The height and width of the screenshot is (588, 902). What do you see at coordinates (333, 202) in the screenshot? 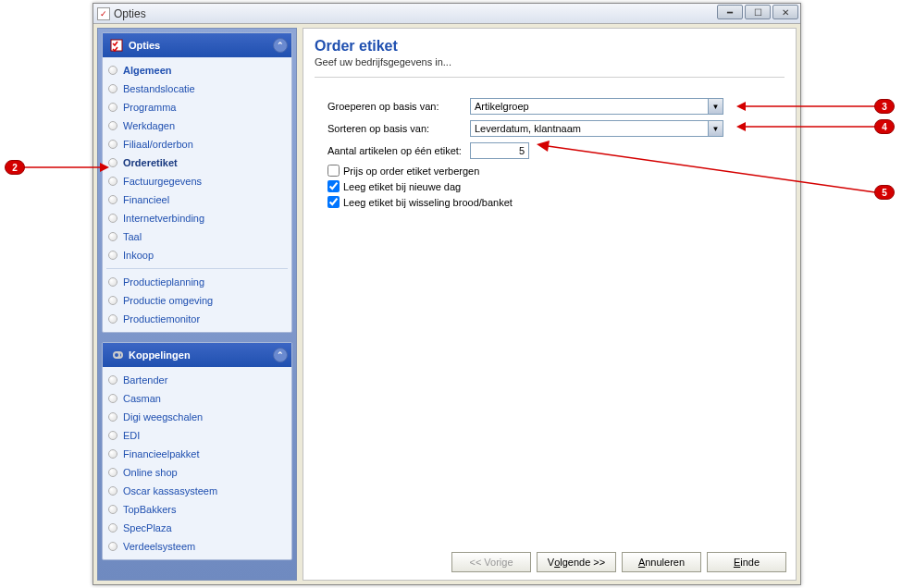
I see `checkbox-empty-switch` at bounding box center [333, 202].